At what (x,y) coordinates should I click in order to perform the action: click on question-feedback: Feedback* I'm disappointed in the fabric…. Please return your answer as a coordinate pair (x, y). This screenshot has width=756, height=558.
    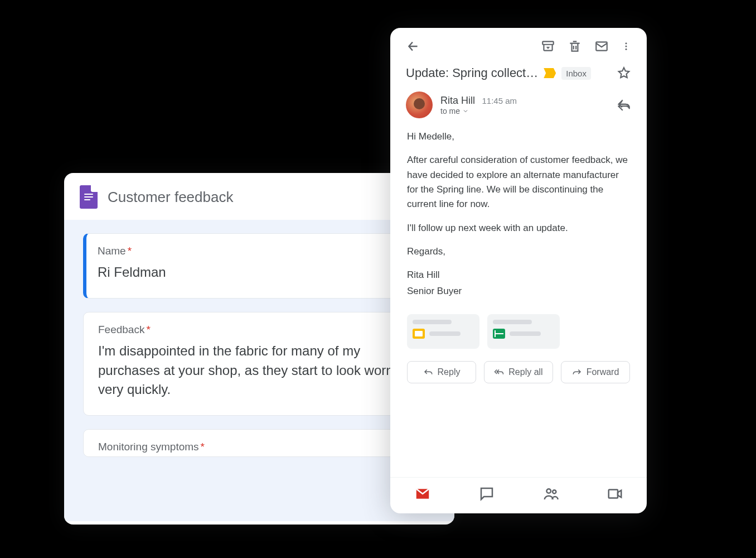
    Looking at the image, I should click on (259, 364).